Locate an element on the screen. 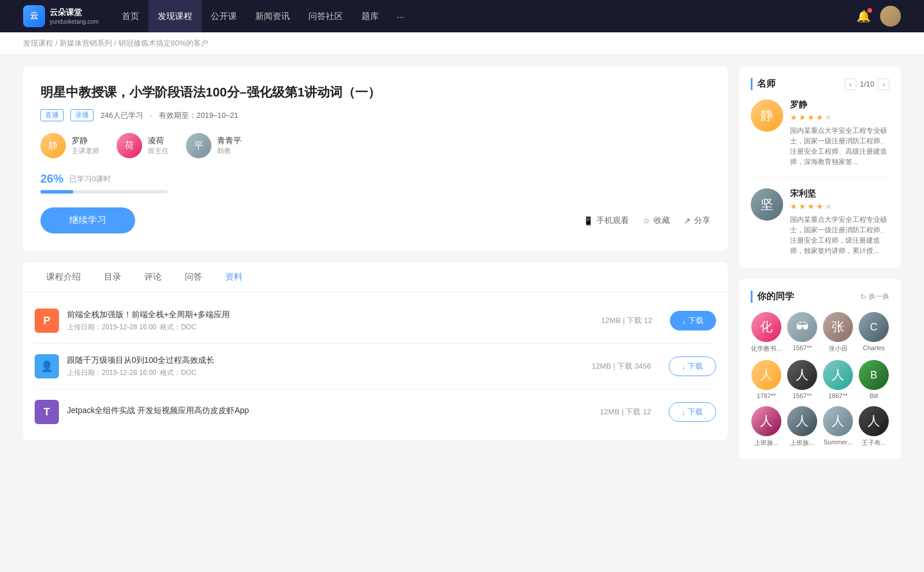  continue-study-button: 继续学习 is located at coordinates (88, 221).